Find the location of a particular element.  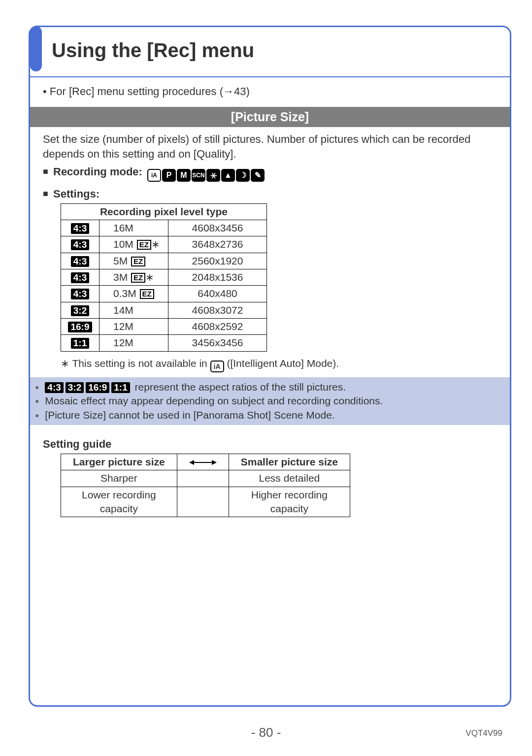

size-cell: 10M EZ∗ is located at coordinates (134, 244).